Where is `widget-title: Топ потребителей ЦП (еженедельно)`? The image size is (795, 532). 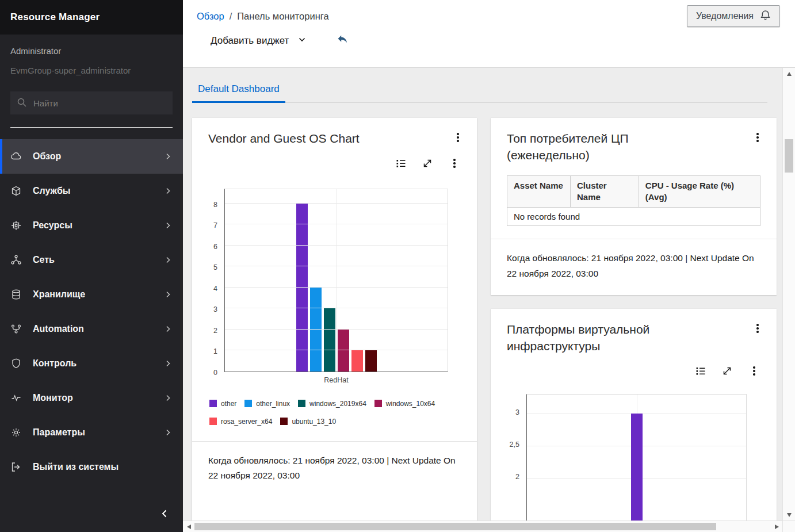
widget-title: Топ потребителей ЦП (еженедельно) is located at coordinates (602, 147).